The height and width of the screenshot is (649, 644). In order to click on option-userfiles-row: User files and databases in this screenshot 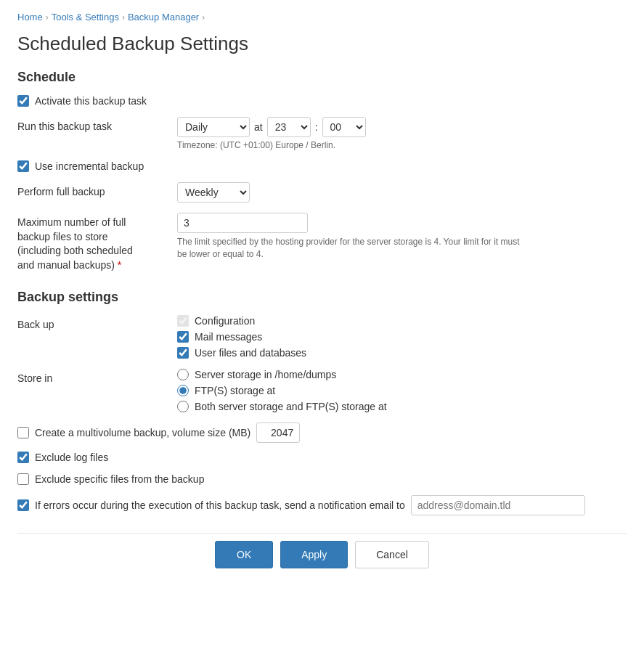, I will do `click(402, 353)`.